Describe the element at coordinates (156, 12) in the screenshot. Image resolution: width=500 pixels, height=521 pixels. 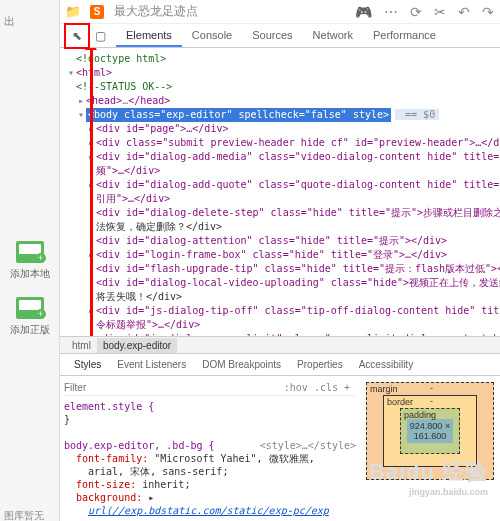
I see `page-title: 最大恐龙足迹点` at that location.